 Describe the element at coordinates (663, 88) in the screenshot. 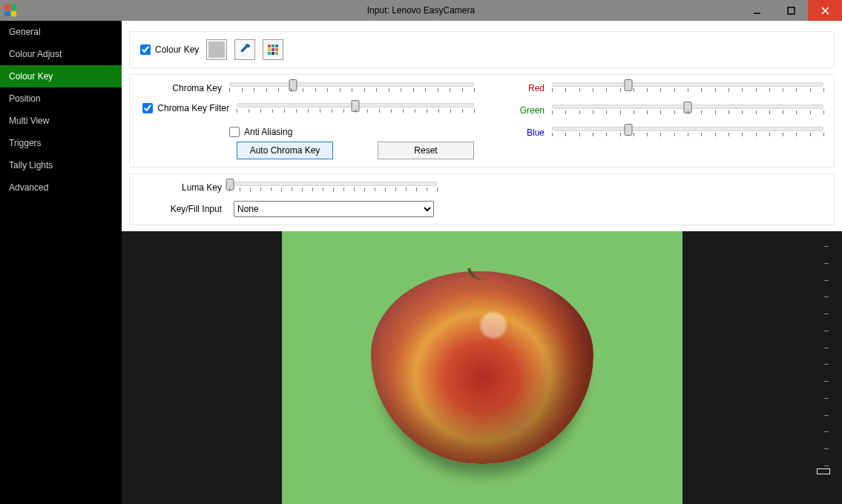

I see `red-slider-row: Red` at that location.